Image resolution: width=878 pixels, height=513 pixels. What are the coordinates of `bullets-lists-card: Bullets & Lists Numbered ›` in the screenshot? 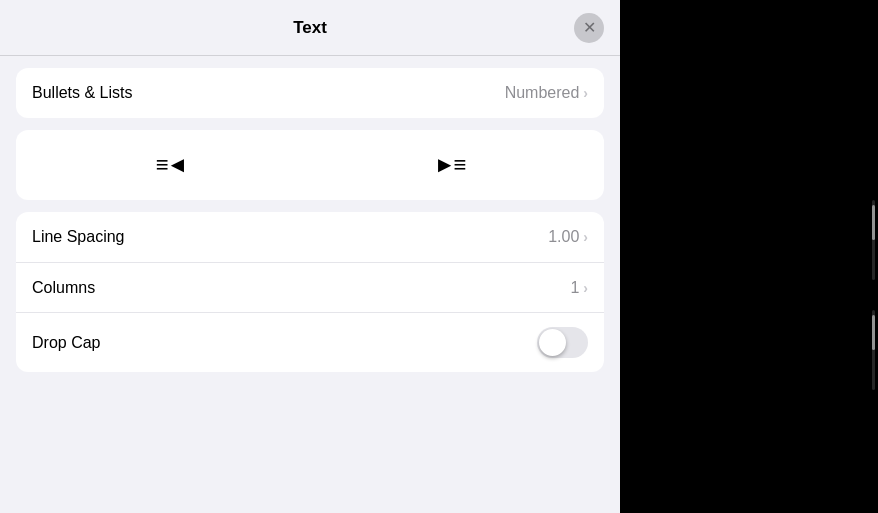 It's located at (310, 93).